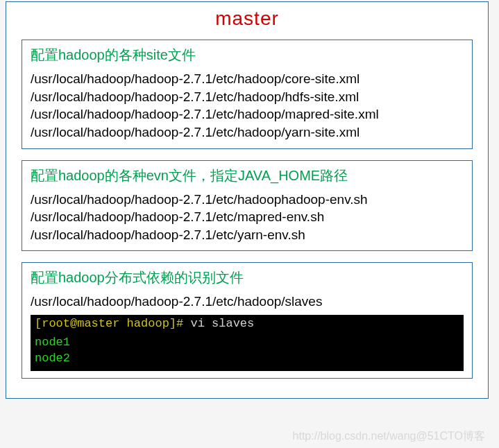  I want to click on terminal-prompt: [root@master hadoop]#, so click(109, 323).